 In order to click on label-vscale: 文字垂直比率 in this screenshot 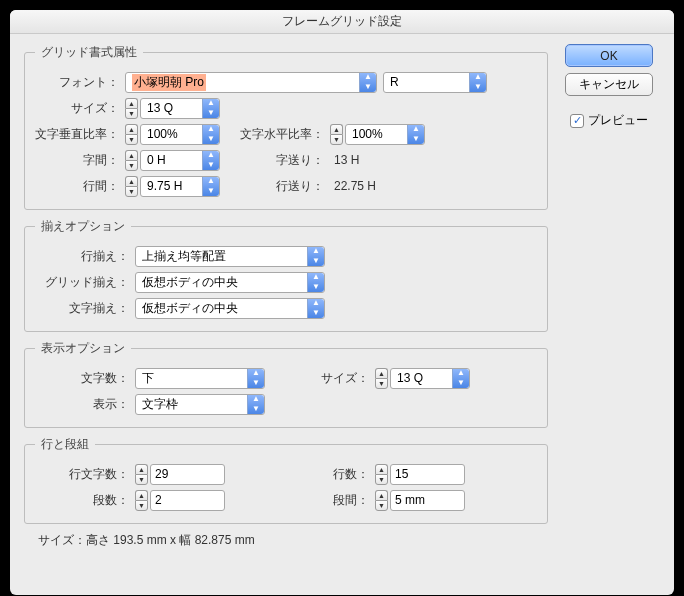, I will do `click(80, 134)`.